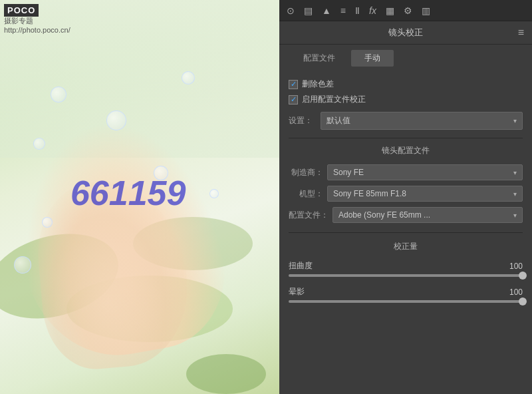 The height and width of the screenshot is (394, 532). What do you see at coordinates (513, 292) in the screenshot?
I see `vignette-value: 100` at bounding box center [513, 292].